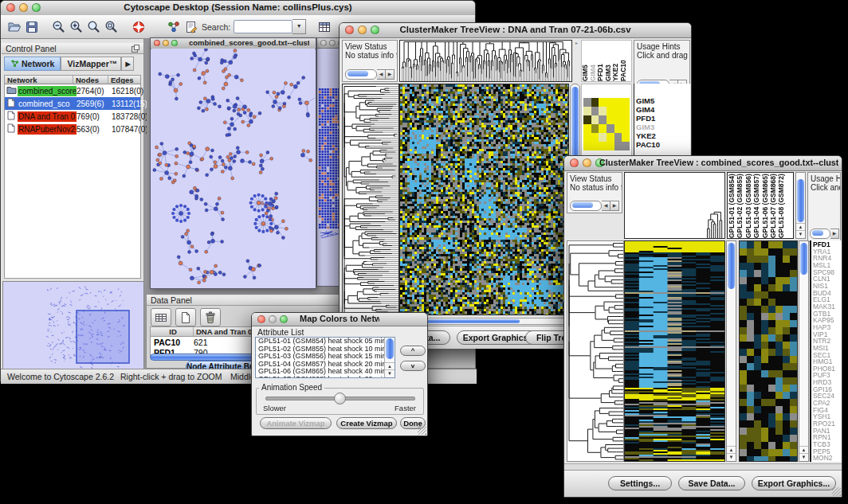 This screenshot has width=848, height=504. Describe the element at coordinates (515, 30) in the screenshot. I see `treeview1-titlebar: ClusterMaker TreeView : DNA and Tran 07-…` at that location.